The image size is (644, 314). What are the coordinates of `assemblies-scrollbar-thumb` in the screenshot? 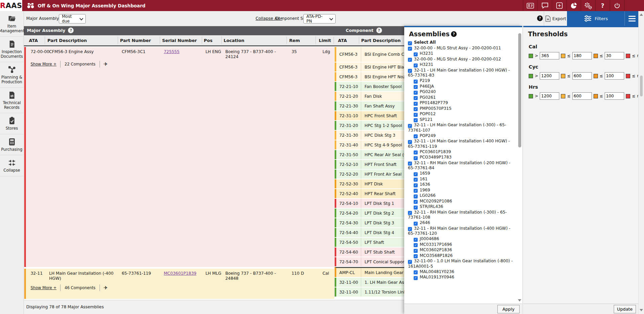 It's located at (520, 90).